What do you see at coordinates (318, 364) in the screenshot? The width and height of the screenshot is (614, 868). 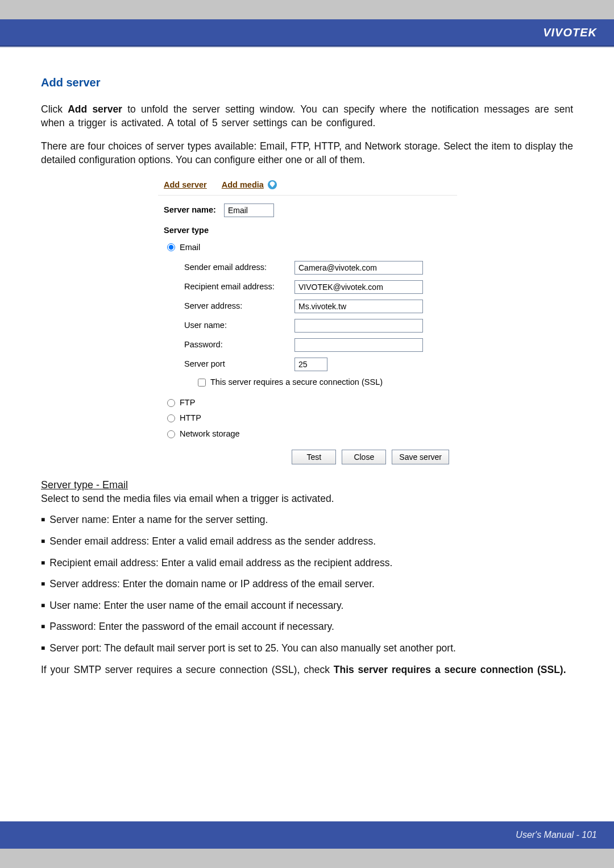 I see `row-port: Server port` at bounding box center [318, 364].